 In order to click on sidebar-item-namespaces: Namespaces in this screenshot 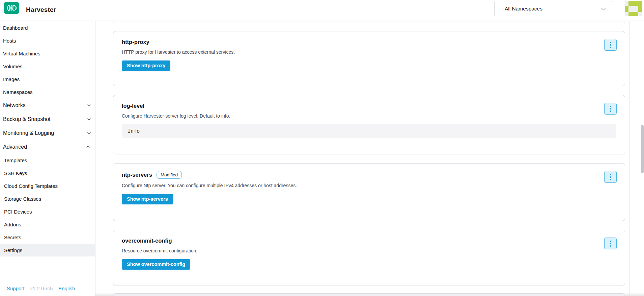, I will do `click(48, 92)`.